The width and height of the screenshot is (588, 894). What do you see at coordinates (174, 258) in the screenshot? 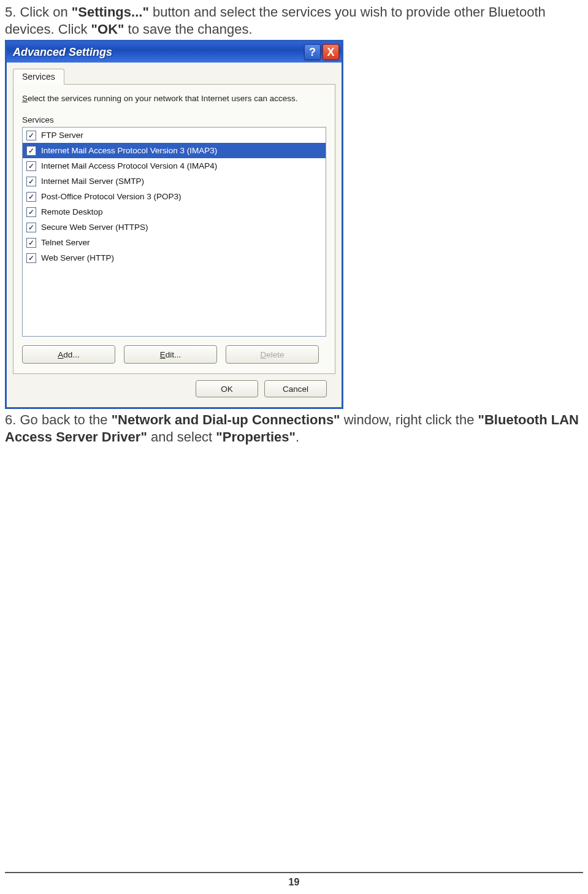
I see `service-item: ✓Web Server (HTTP)` at bounding box center [174, 258].